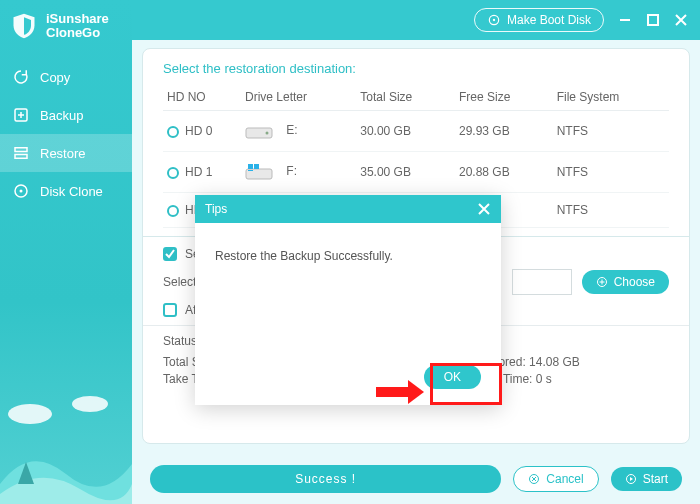 This screenshot has width=700, height=504. What do you see at coordinates (21, 77) in the screenshot?
I see `refresh-icon` at bounding box center [21, 77].